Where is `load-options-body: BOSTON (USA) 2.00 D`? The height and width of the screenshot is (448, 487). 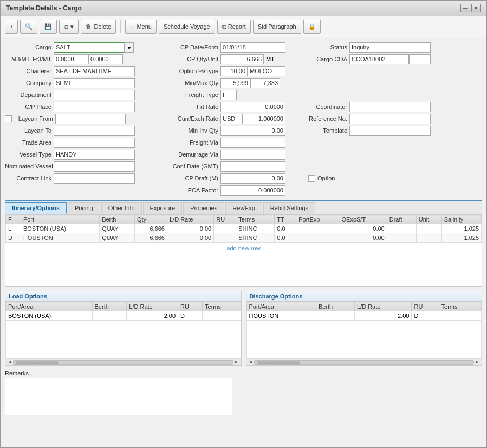
load-options-body: BOSTON (USA) 2.00 D is located at coordinates (124, 335).